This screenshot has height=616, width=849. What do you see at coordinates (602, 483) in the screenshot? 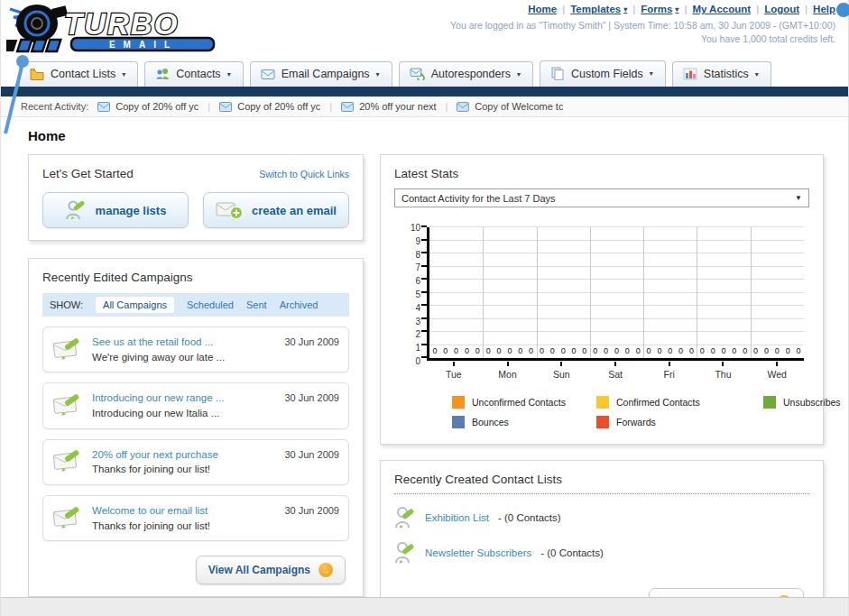
I see `contact-lists-title: Recently Created Contact Lists` at bounding box center [602, 483].